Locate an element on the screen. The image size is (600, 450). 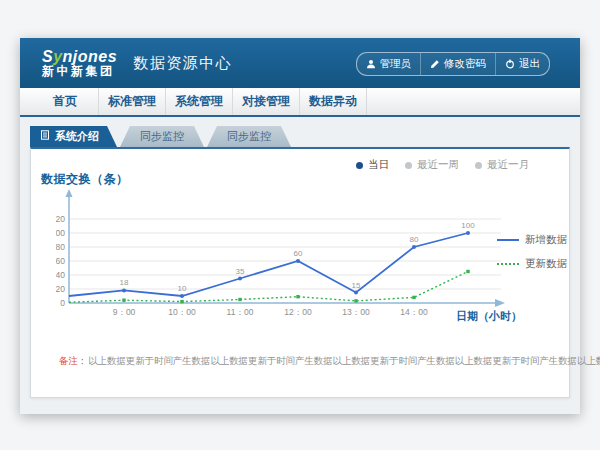
chart-legend: 新增数据 更新数据 is located at coordinates (532, 252).